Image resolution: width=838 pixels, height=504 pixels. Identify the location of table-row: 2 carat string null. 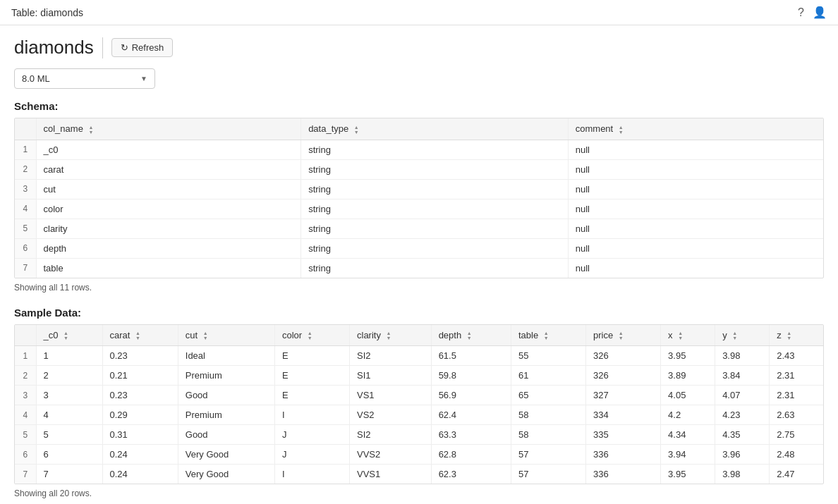
(419, 169).